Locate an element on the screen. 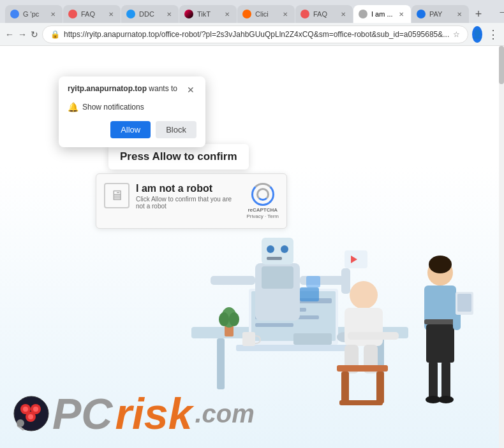 This screenshot has width=504, height=448. recaptcha-logo is located at coordinates (263, 194).